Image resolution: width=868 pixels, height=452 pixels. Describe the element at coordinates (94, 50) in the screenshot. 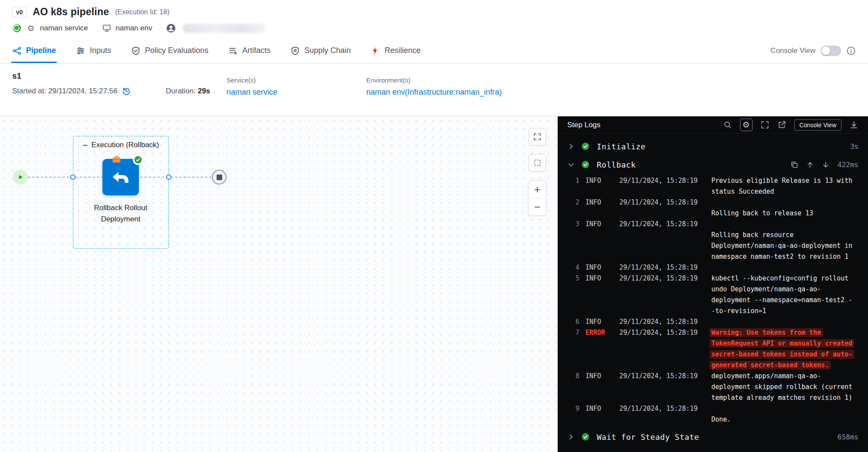

I see `tab-inputs: Inputs` at that location.